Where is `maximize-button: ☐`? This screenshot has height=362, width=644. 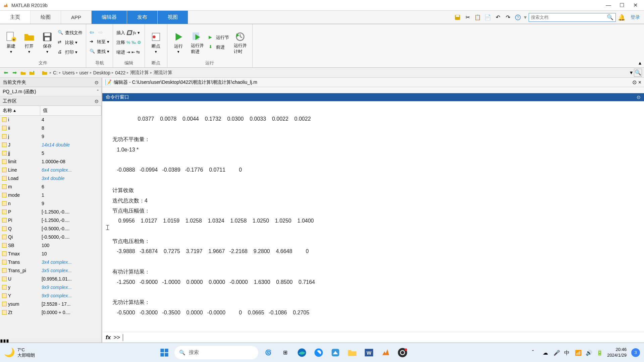 maximize-button: ☐ is located at coordinates (622, 5).